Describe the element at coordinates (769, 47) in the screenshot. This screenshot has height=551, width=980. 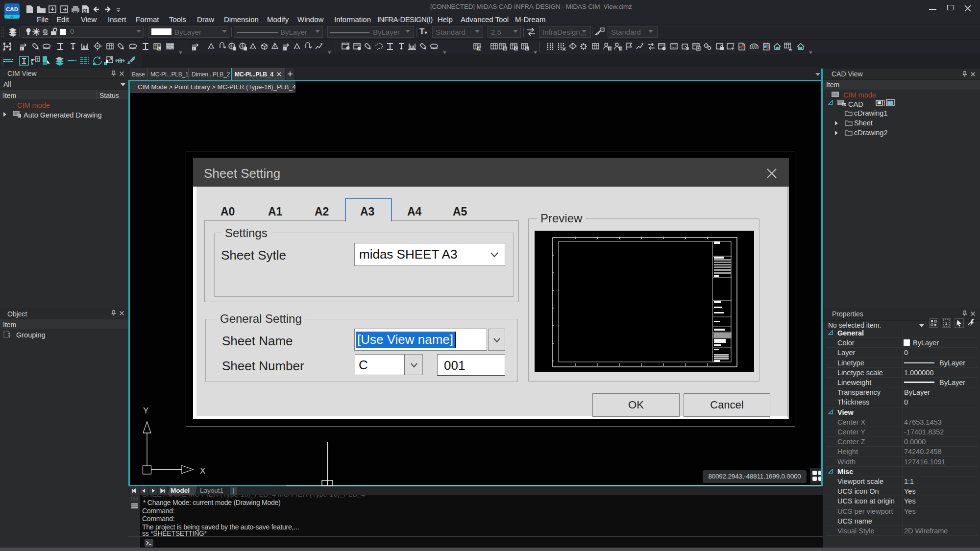
I see `svg-text: 30` at that location.